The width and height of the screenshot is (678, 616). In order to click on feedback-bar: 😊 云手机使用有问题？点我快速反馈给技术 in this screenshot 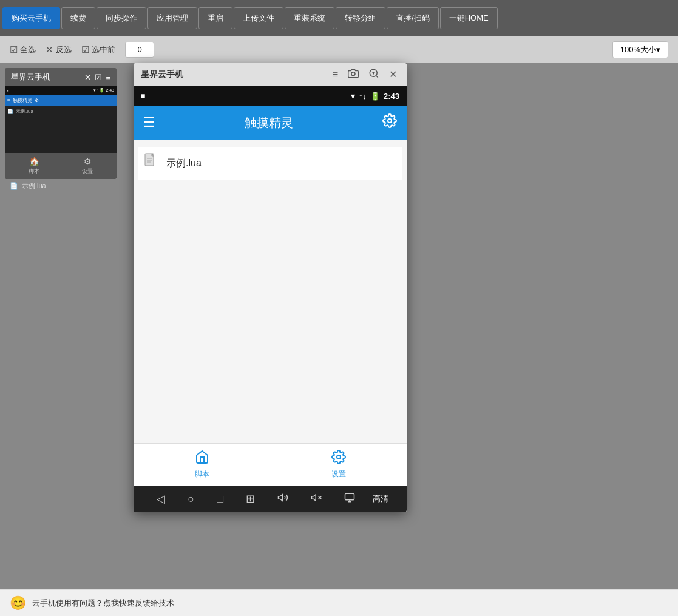, I will do `click(339, 603)`.